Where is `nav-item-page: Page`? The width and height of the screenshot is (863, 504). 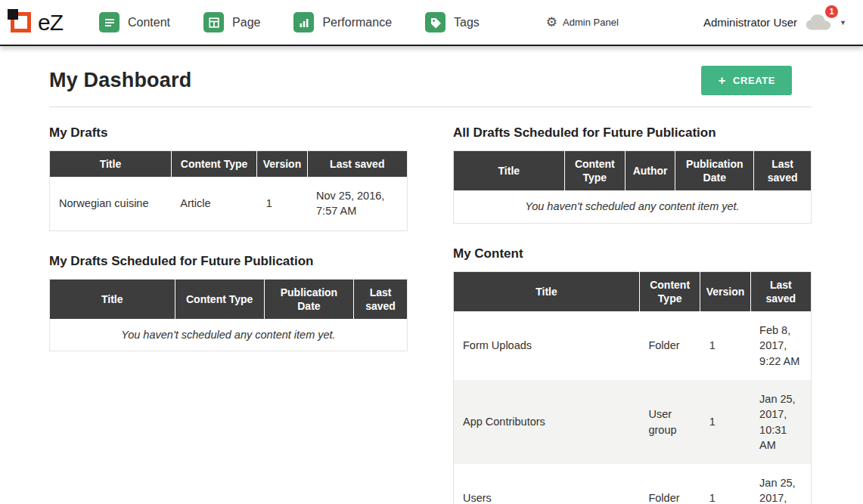 nav-item-page: Page is located at coordinates (231, 23).